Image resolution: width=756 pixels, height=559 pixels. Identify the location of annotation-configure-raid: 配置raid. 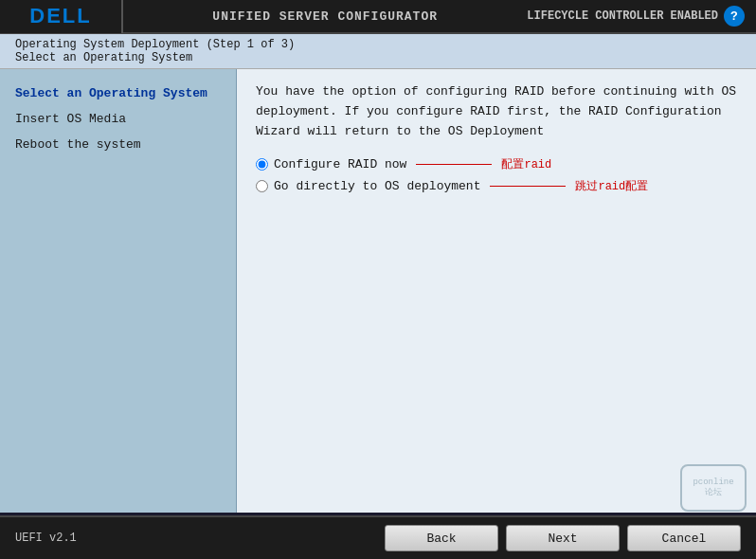
(527, 165).